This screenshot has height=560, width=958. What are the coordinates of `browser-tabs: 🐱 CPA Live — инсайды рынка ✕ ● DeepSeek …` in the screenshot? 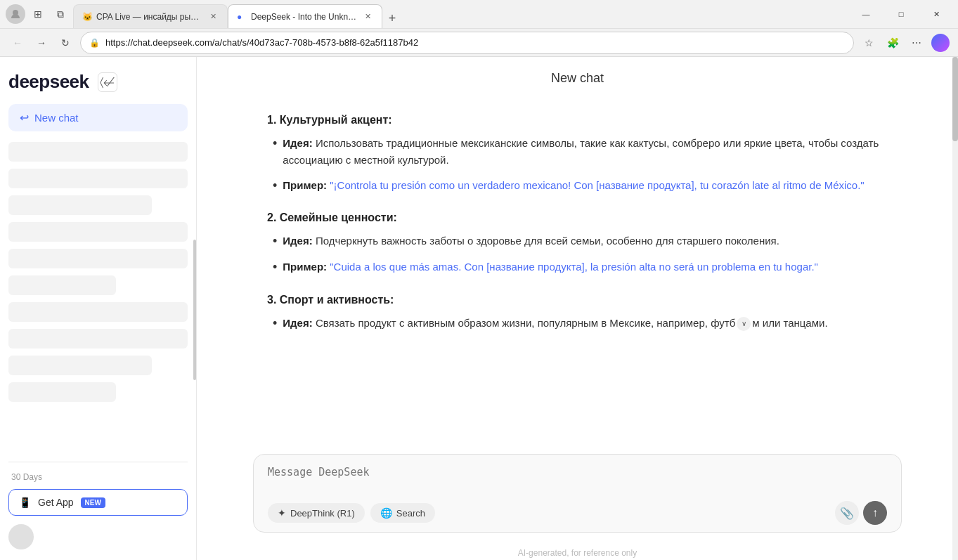 It's located at (460, 14).